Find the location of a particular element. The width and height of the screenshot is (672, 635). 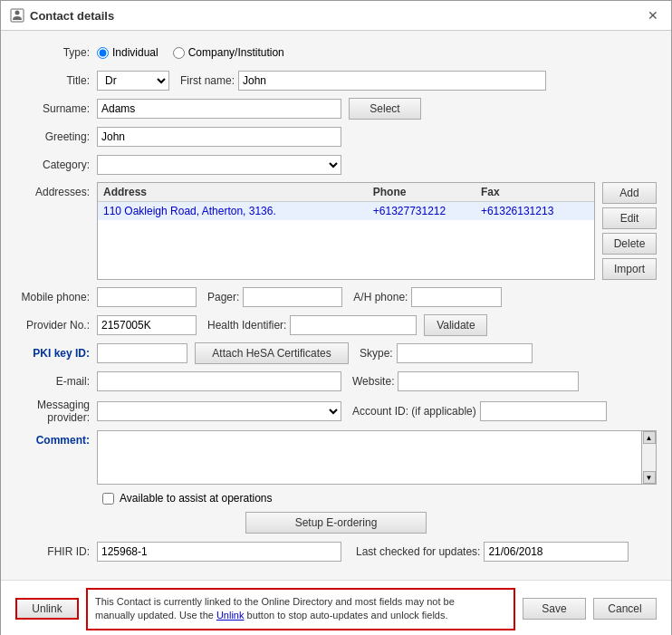

select-button: Select is located at coordinates (385, 109).